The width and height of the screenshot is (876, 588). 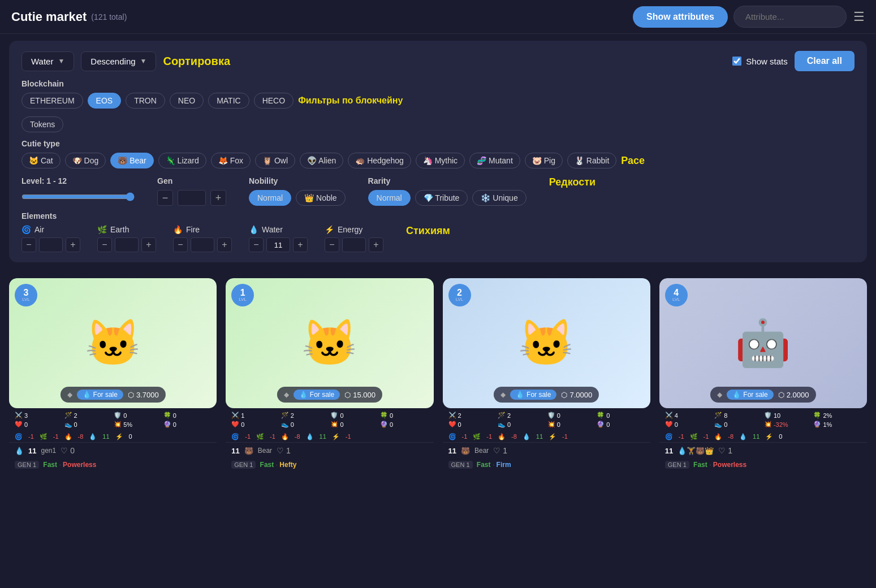 I want to click on gen-decrease-button: −, so click(x=165, y=198).